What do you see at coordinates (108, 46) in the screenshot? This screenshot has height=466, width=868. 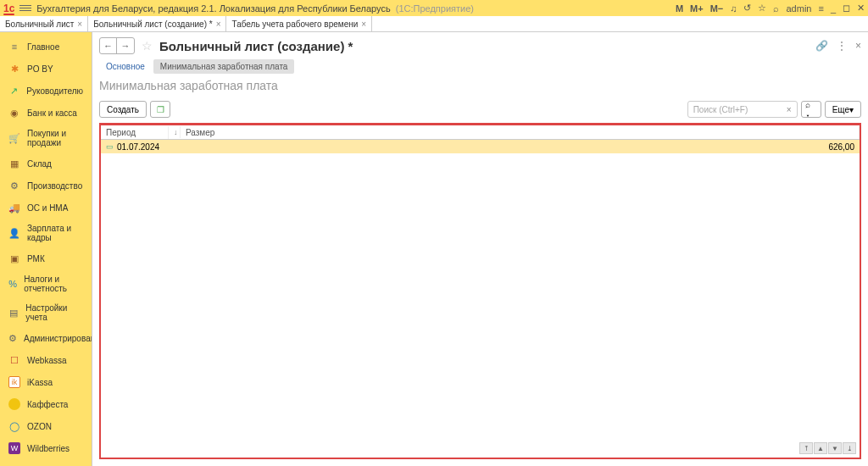 I see `back-button: ←` at bounding box center [108, 46].